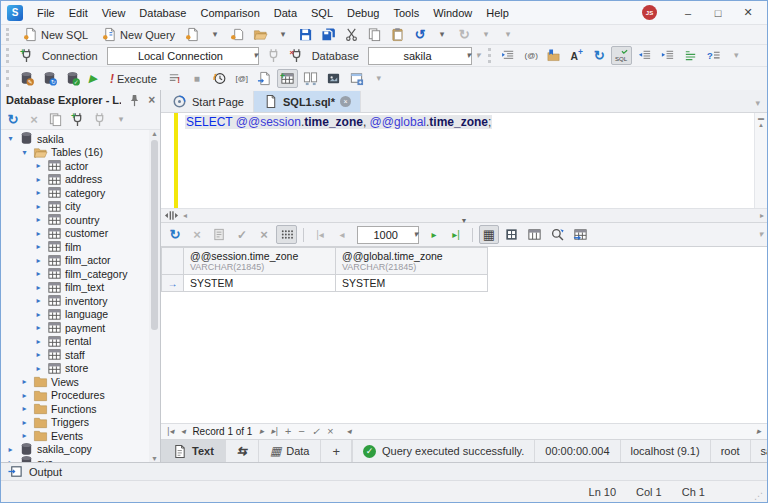 This screenshot has height=503, width=768. Describe the element at coordinates (220, 78) in the screenshot. I see `history-icon` at that location.